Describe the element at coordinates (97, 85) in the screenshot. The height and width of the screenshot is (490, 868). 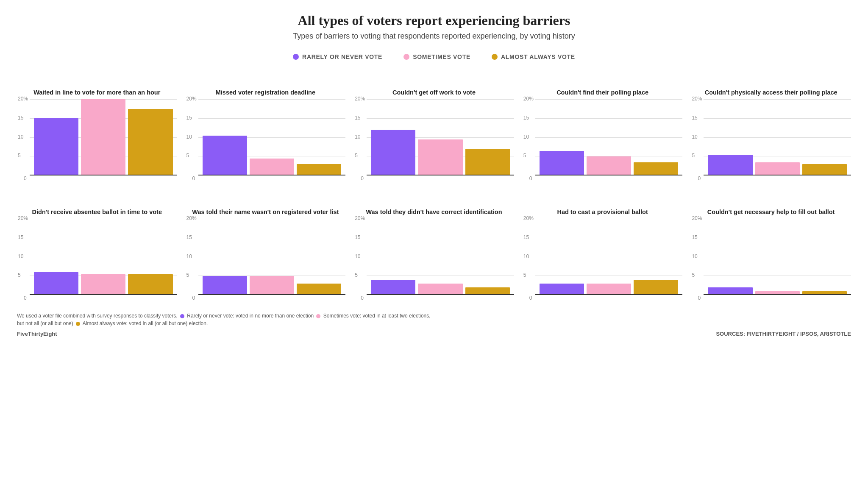
I see `chart-bar-label: Waited in line to vote for more than an …` at that location.